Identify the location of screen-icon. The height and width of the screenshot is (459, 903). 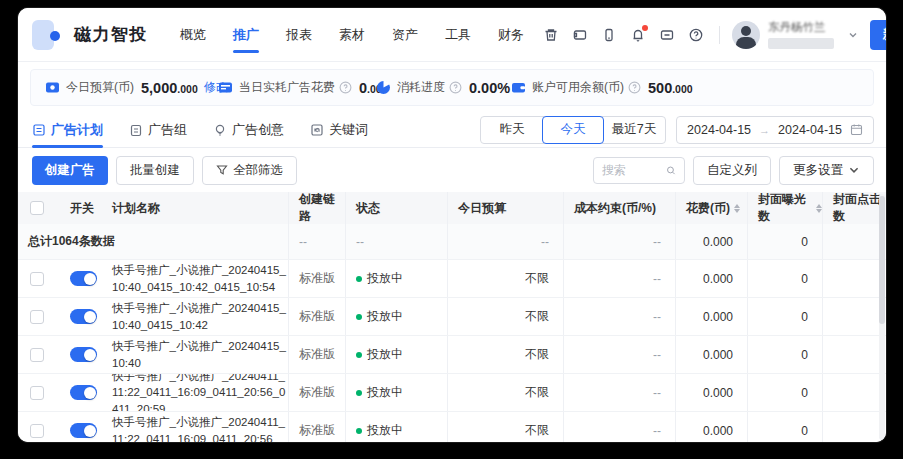
(580, 35).